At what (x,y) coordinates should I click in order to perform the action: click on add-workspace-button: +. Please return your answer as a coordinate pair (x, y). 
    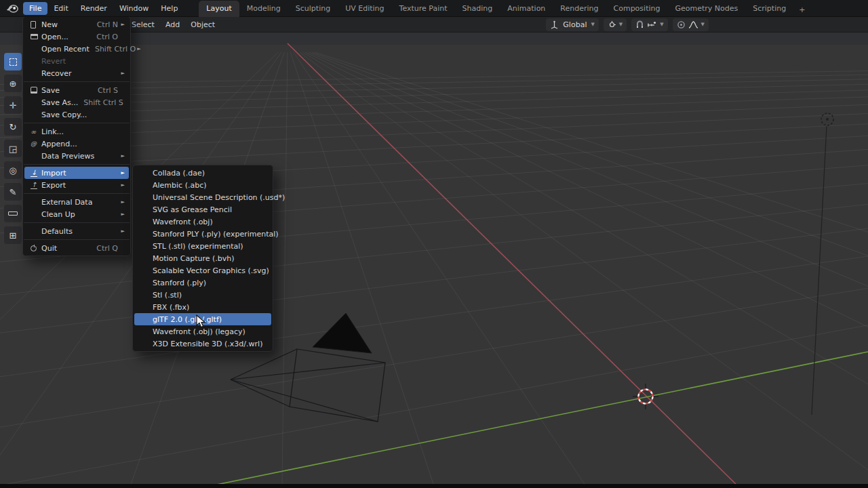
    Looking at the image, I should click on (802, 9).